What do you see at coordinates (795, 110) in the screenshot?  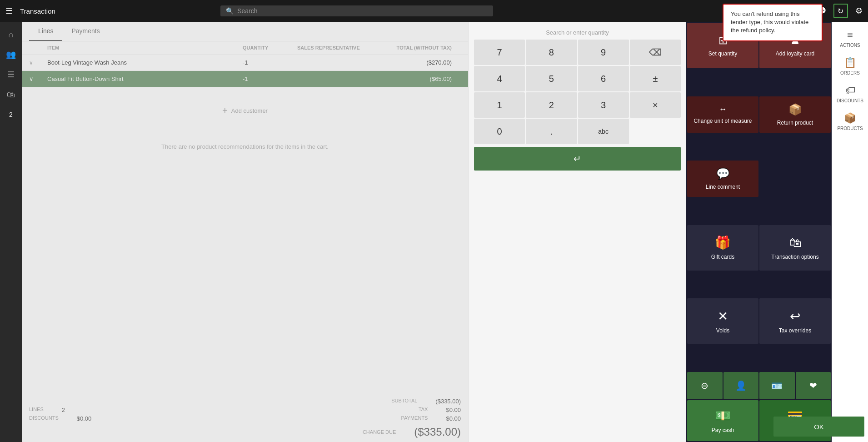 I see `return-product-icon: 📦` at bounding box center [795, 110].